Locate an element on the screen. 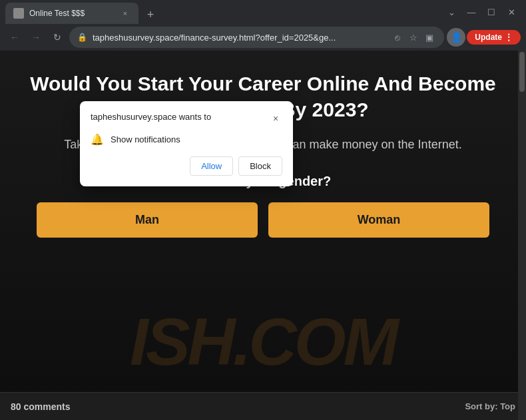 Image resolution: width=526 pixels, height=420 pixels. tab-favicon is located at coordinates (19, 13).